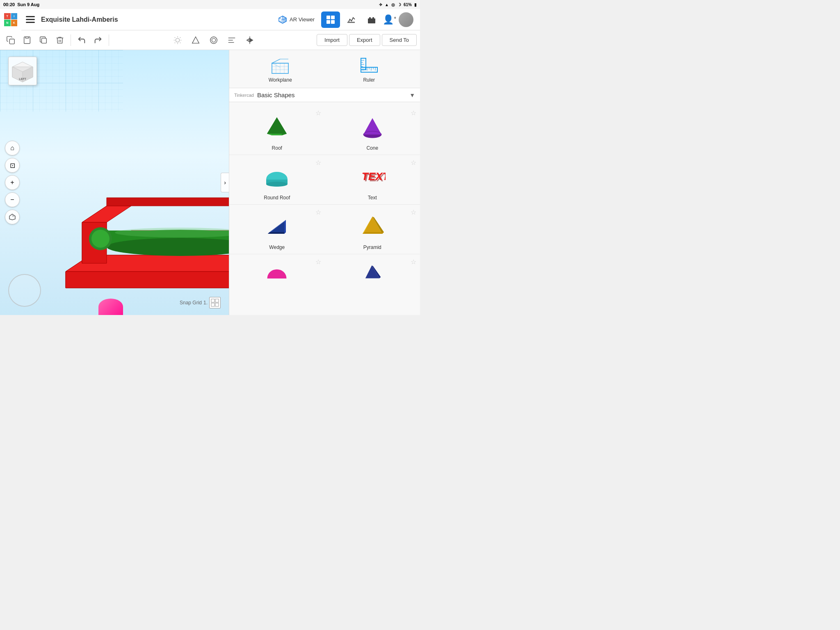 This screenshot has height=630, width=840. What do you see at coordinates (14, 23) in the screenshot?
I see `logo-k: K` at bounding box center [14, 23].